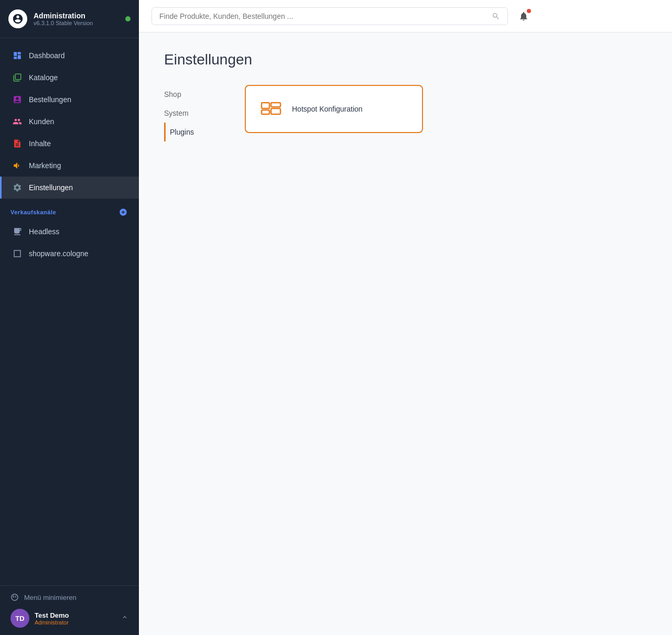 The width and height of the screenshot is (672, 635). What do you see at coordinates (69, 610) in the screenshot?
I see `sidebar-footer: Menü minimieren TD Test Demo Administrat…` at bounding box center [69, 610].